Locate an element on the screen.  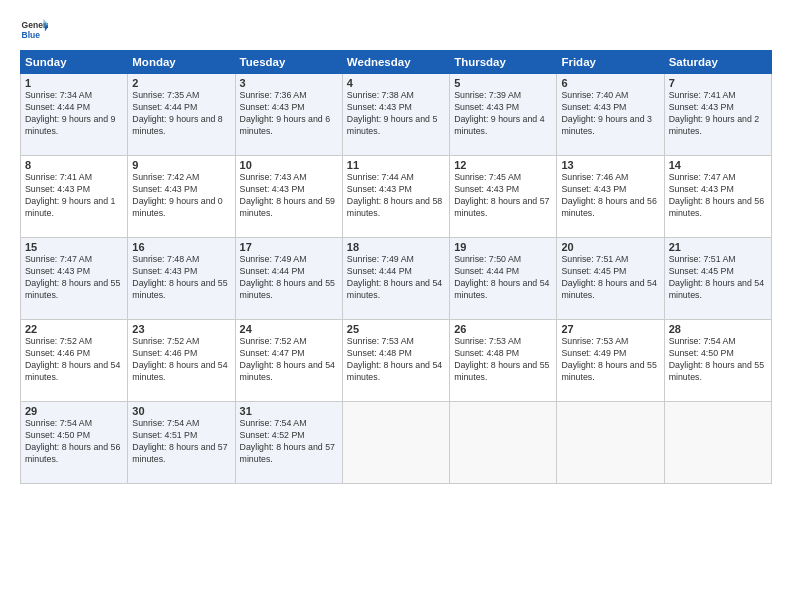
calendar-cell: 4Sunrise: 7:38 AM Sunset: 4:43 PM Daylig… is located at coordinates (396, 115).